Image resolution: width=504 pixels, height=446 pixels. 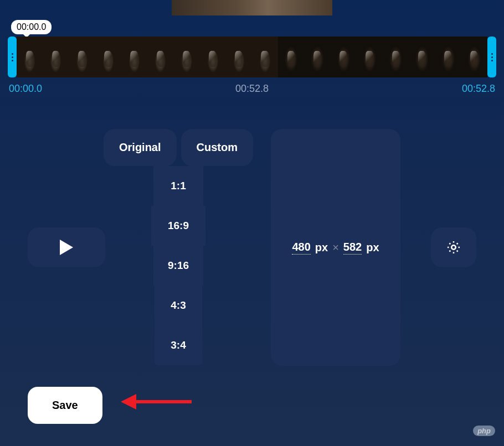 I want to click on time-label-end: 00:52.8, so click(x=479, y=89).